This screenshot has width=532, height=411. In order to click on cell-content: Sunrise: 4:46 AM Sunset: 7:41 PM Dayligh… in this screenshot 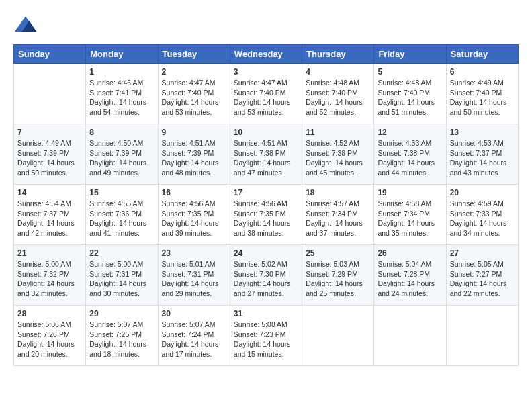, I will do `click(122, 98)`.